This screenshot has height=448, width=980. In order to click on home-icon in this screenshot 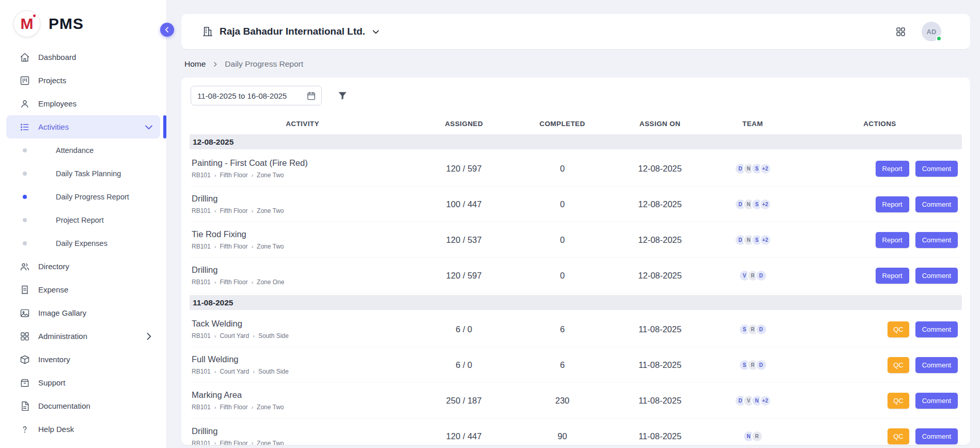, I will do `click(25, 57)`.